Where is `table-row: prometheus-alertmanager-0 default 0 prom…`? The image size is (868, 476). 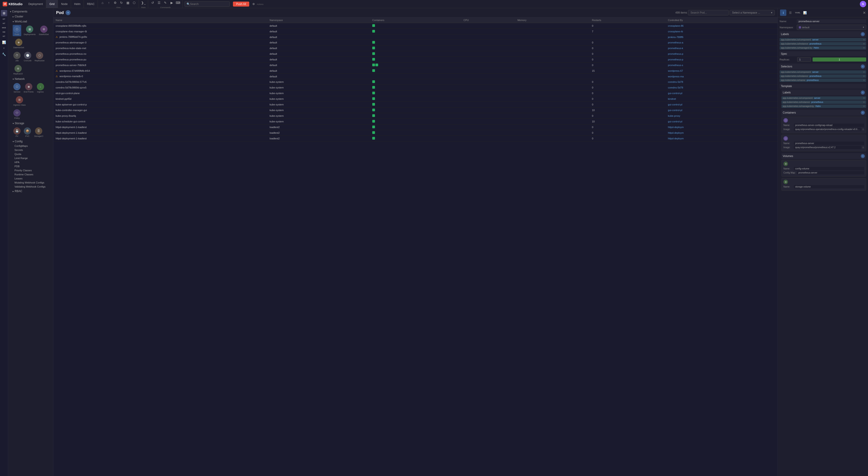 table-row: prometheus-alertmanager-0 default 0 prom… is located at coordinates (415, 42).